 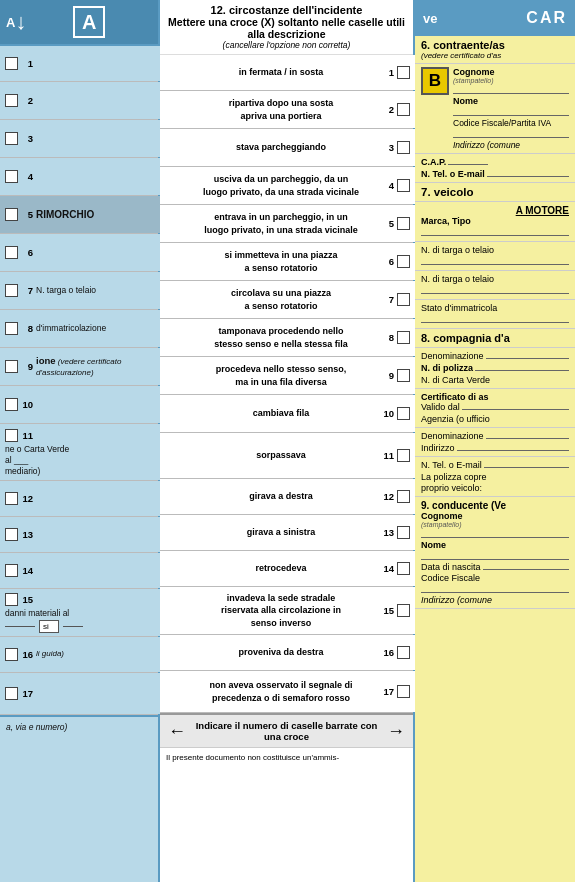 What do you see at coordinates (388, 610) in the screenshot?
I see `mid-num-right-15: 15` at bounding box center [388, 610].